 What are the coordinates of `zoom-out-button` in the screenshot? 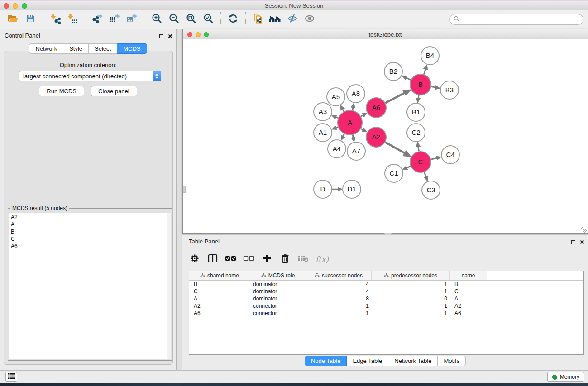 It's located at (174, 19).